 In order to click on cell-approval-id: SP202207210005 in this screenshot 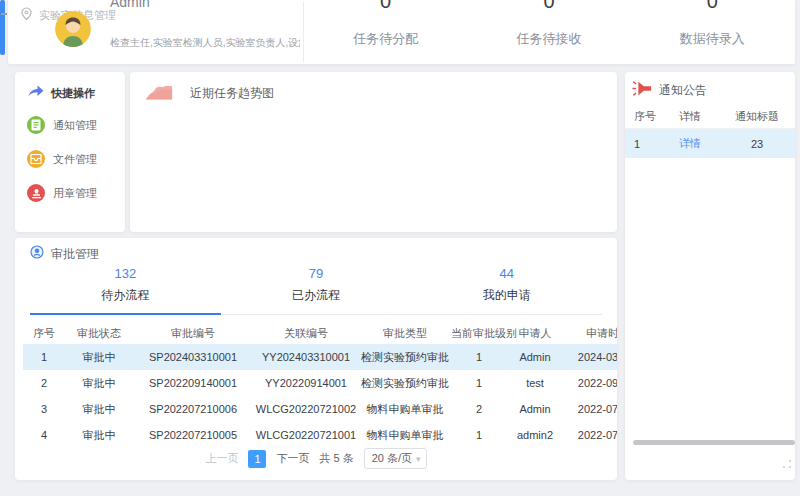, I will do `click(193, 435)`.